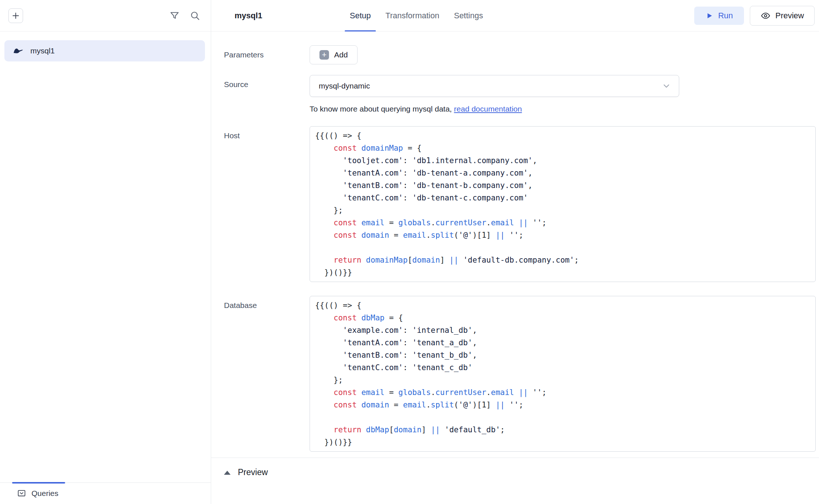 The width and height of the screenshot is (819, 504). Describe the element at coordinates (416, 15) in the screenshot. I see `editor-tabs: Setup Transformation Settings` at that location.